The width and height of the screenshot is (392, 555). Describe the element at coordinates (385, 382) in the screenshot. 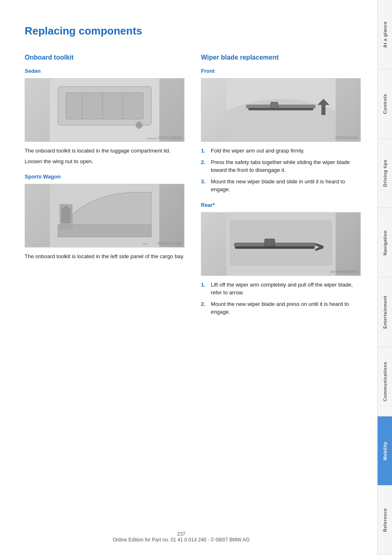

I see `sidebar-tab-communications: Communications` at that location.